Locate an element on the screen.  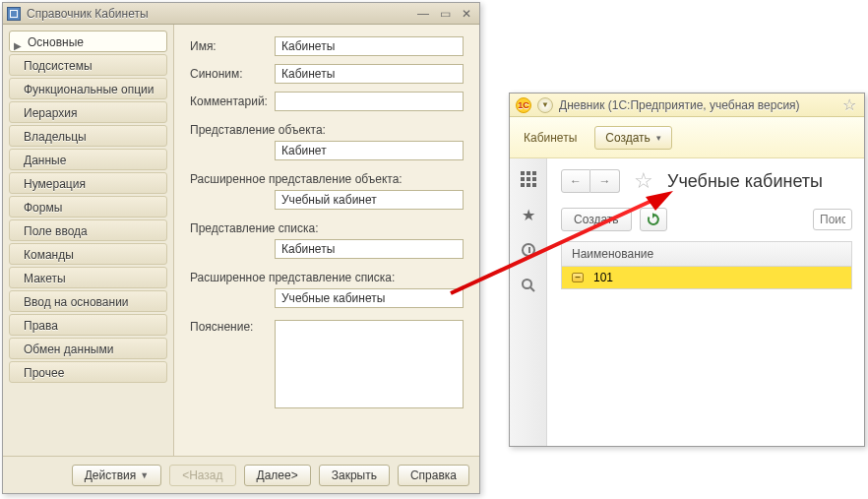
window-controls: — ▭ ✕ is located at coordinates (445, 14).